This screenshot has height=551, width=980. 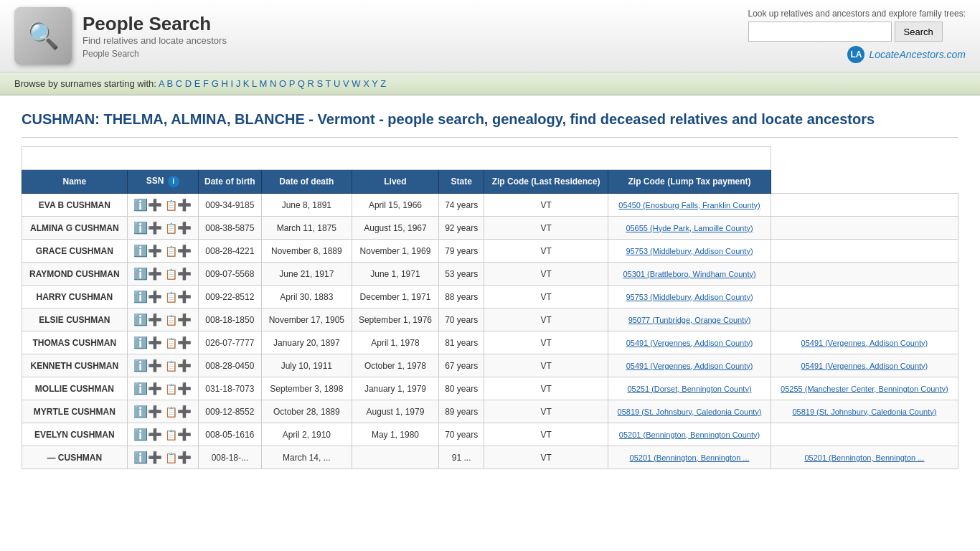 What do you see at coordinates (254, 83) in the screenshot?
I see `letter-link-L: L` at bounding box center [254, 83].